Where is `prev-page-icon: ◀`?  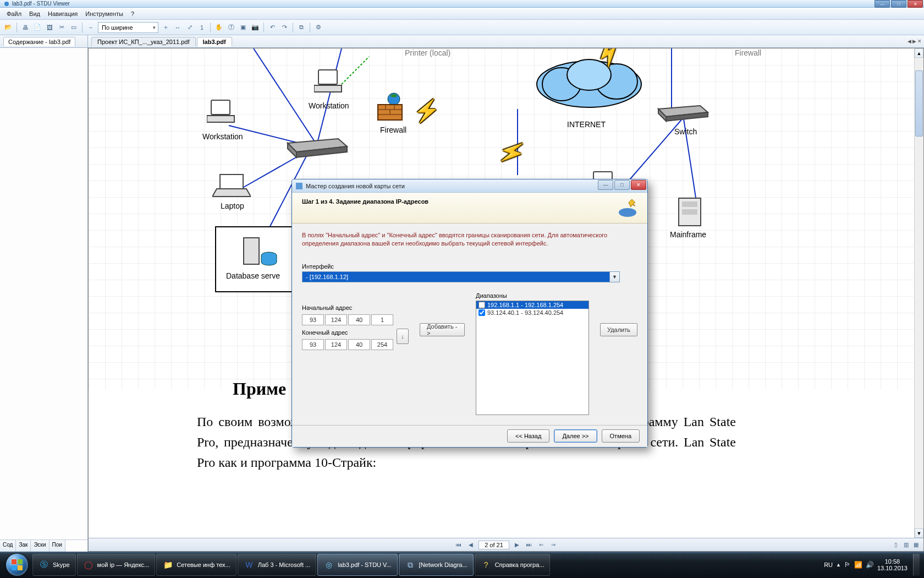
prev-page-icon: ◀ is located at coordinates (471, 545).